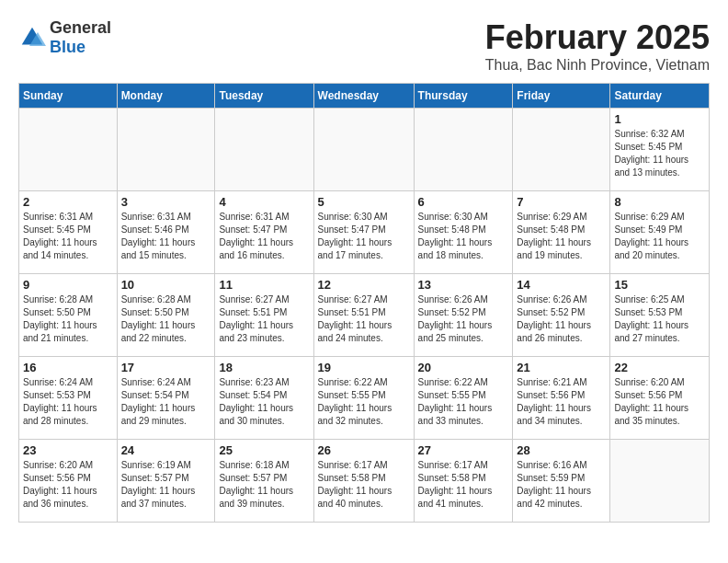 Image resolution: width=728 pixels, height=563 pixels. I want to click on calendar-header-friday: Friday, so click(562, 96).